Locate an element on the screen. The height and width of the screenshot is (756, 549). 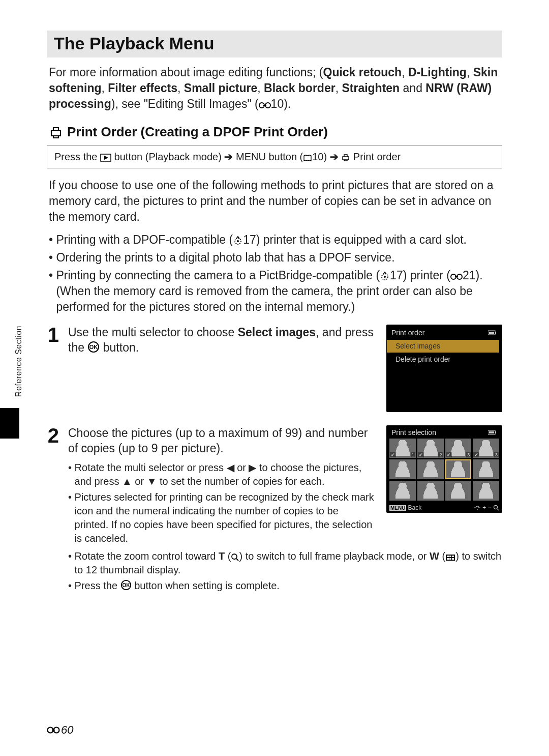
method-list: Printing with a DPOF-compatible (17) pri… is located at coordinates (274, 274).